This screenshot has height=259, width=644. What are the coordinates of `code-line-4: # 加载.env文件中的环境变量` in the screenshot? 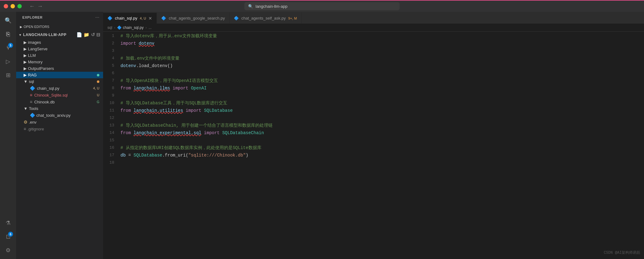 It's located at (382, 58).